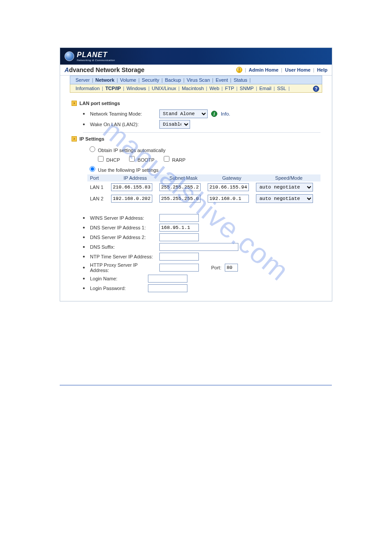 The width and height of the screenshot is (392, 555). Describe the element at coordinates (199, 247) in the screenshot. I see `suffix-input` at that location.